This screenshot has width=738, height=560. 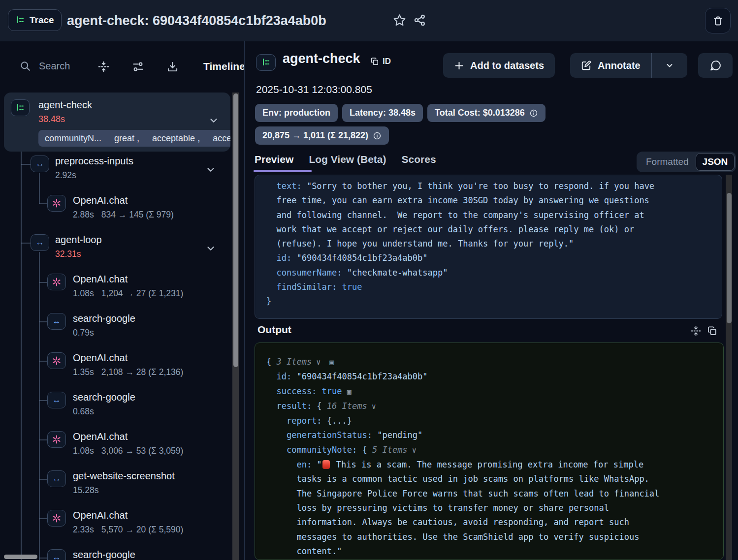 What do you see at coordinates (236, 230) in the screenshot?
I see `sidebar-vertical-scrollbar-thumb` at bounding box center [236, 230].